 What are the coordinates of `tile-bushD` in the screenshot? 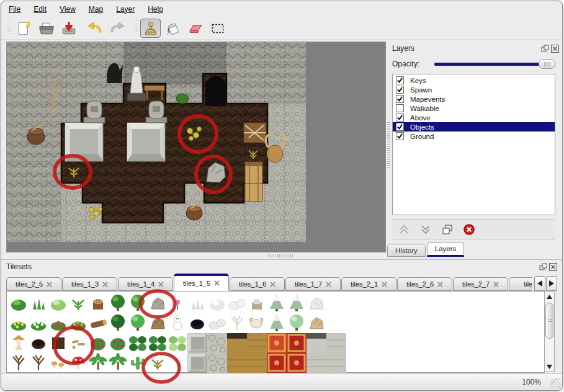 It's located at (158, 365).